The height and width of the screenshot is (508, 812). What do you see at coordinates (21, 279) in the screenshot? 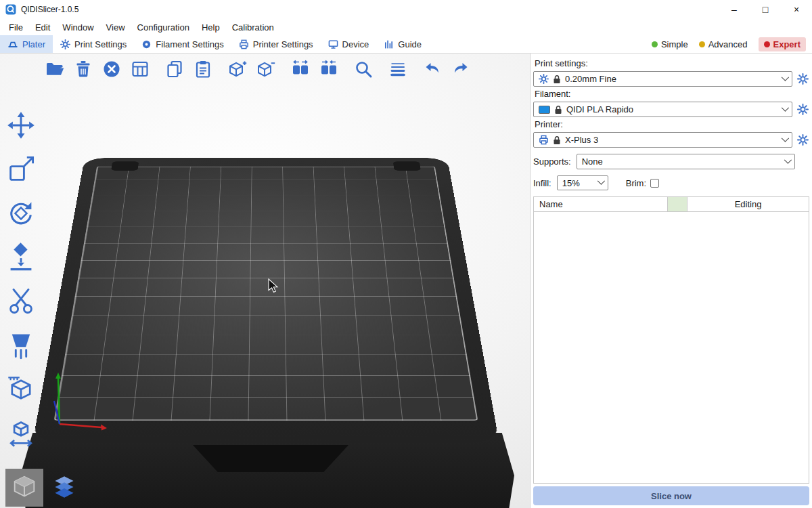
I see `gizmo-toolbar` at bounding box center [21, 279].